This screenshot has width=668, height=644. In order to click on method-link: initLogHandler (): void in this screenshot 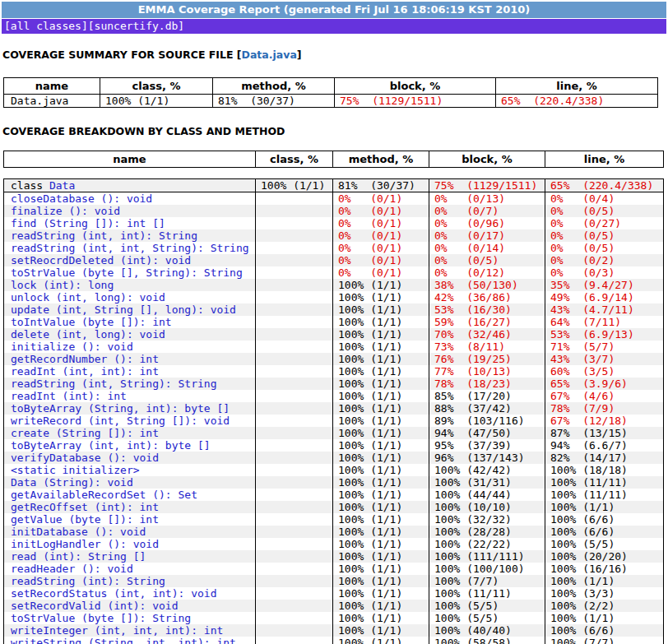, I will do `click(85, 544)`.